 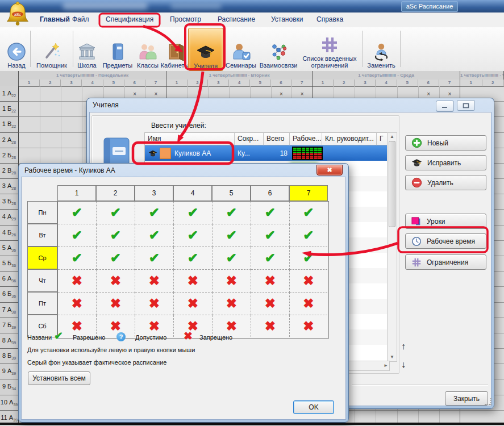 What do you see at coordinates (445, 241) in the screenshot?
I see `button-worktime: Рабочее время` at bounding box center [445, 241].